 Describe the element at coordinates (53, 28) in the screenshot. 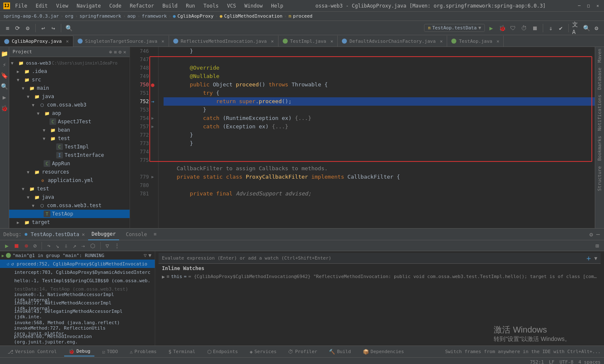

I see `toolbar-redo-icon: ↪` at that location.